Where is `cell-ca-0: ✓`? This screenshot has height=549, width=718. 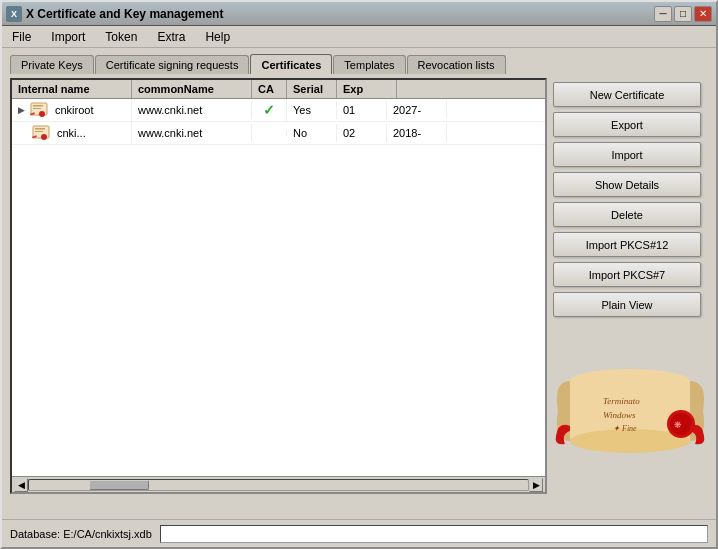 cell-ca-0: ✓ is located at coordinates (270, 110).